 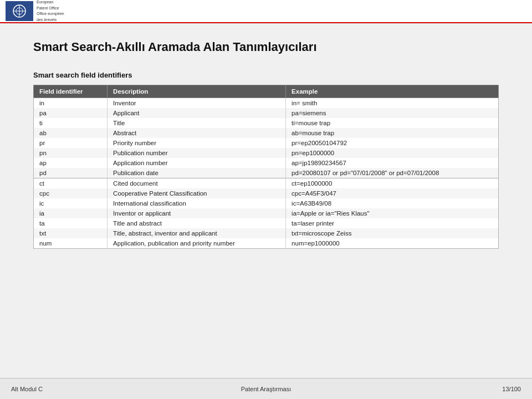 What do you see at coordinates (71, 244) in the screenshot?
I see `cell-field-id: num` at bounding box center [71, 244].